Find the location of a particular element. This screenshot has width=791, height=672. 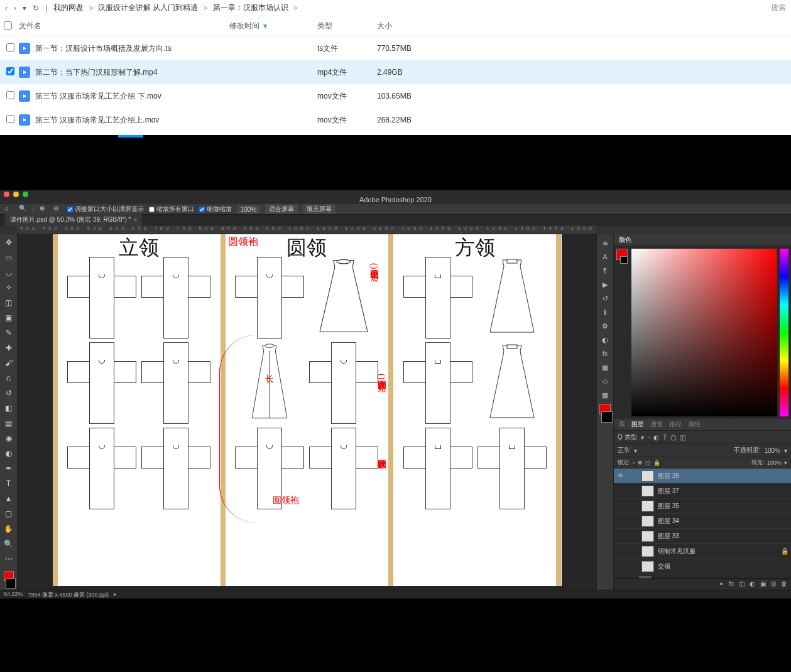

move-tool-icon: ✥ is located at coordinates (9, 242).